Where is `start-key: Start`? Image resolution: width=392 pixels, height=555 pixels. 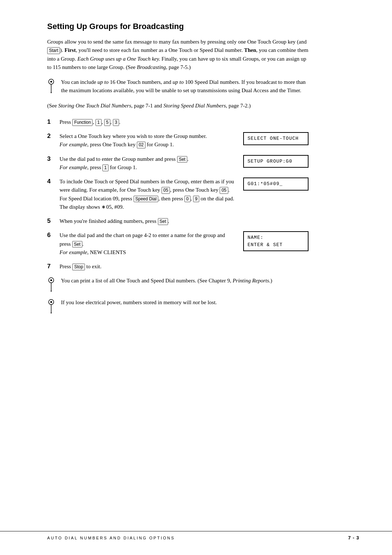
start-key: Start is located at coordinates (54, 51).